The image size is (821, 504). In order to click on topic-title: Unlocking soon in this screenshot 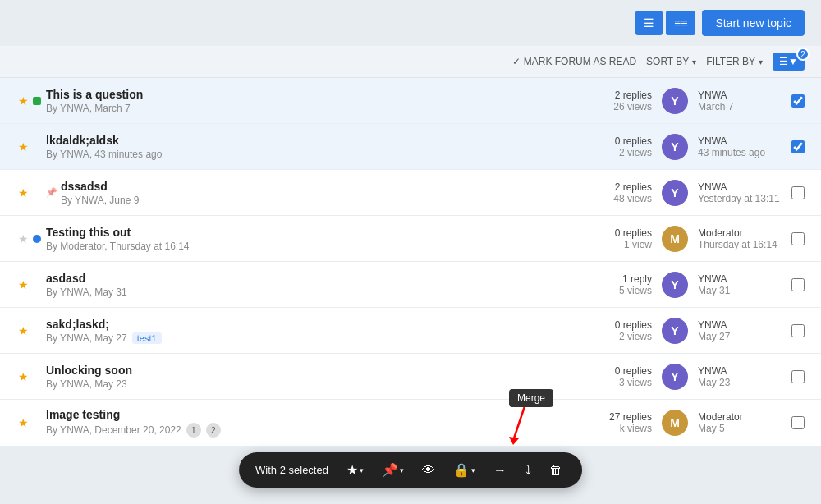, I will do `click(312, 370)`.